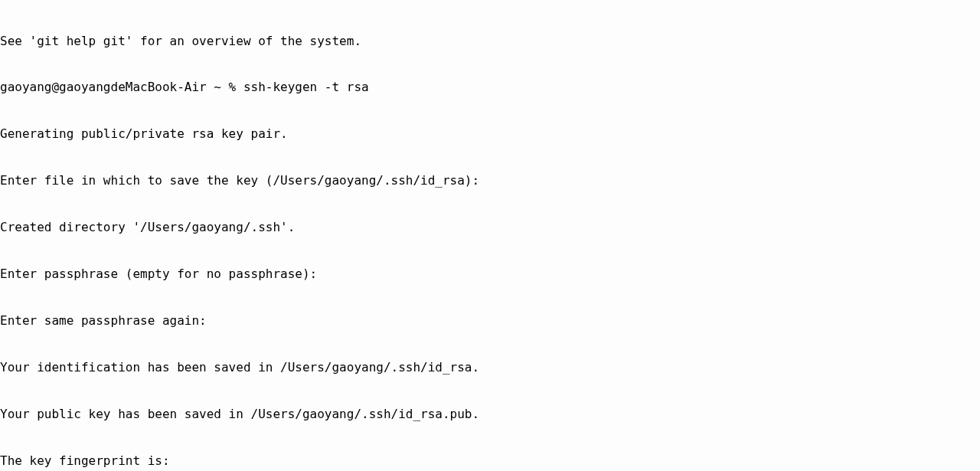 The image size is (980, 471). Describe the element at coordinates (490, 227) in the screenshot. I see `output-line: Created directory '/Users/gaoyang/.ssh'.` at that location.